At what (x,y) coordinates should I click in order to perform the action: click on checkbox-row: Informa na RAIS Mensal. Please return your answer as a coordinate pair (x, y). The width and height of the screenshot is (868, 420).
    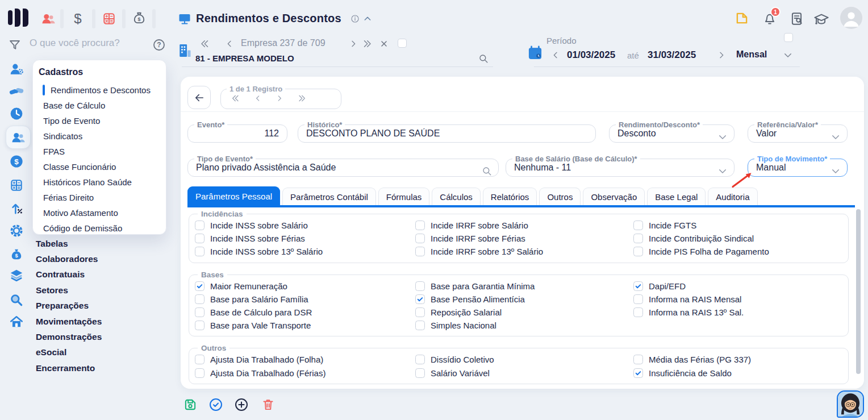
    Looking at the image, I should click on (738, 299).